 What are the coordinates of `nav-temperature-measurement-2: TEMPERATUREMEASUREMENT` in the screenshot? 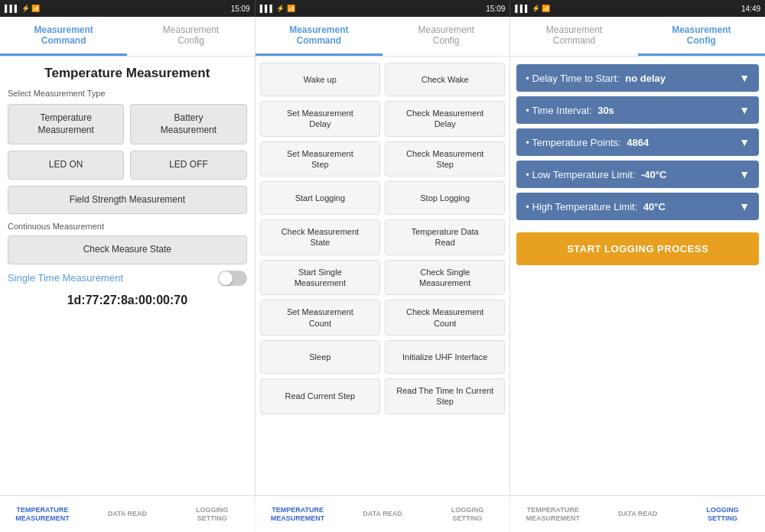 It's located at (298, 514).